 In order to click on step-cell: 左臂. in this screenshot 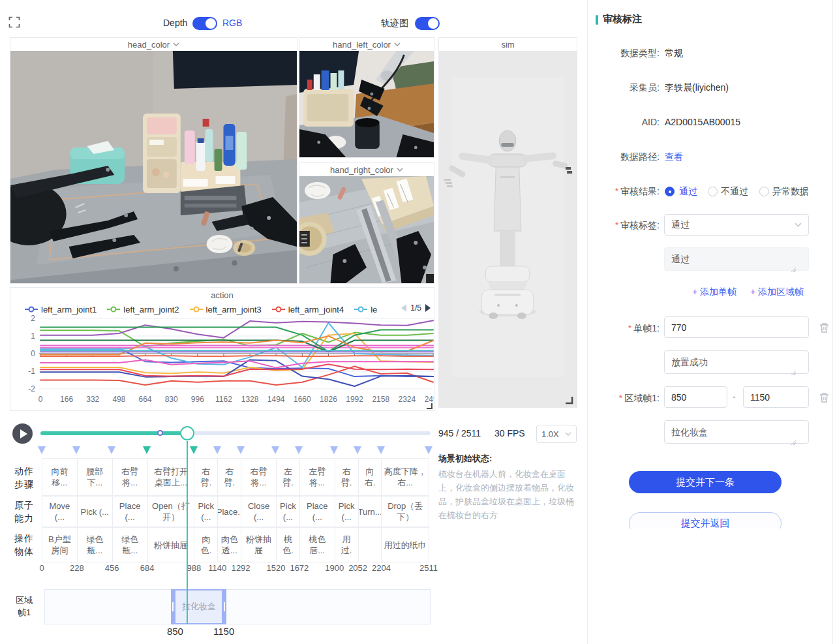, I will do `click(288, 477)`.